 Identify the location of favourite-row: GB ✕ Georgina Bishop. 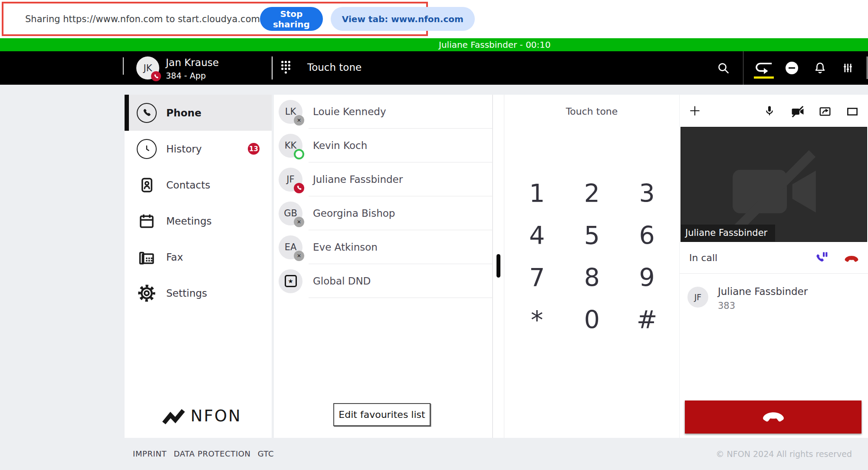
(383, 213).